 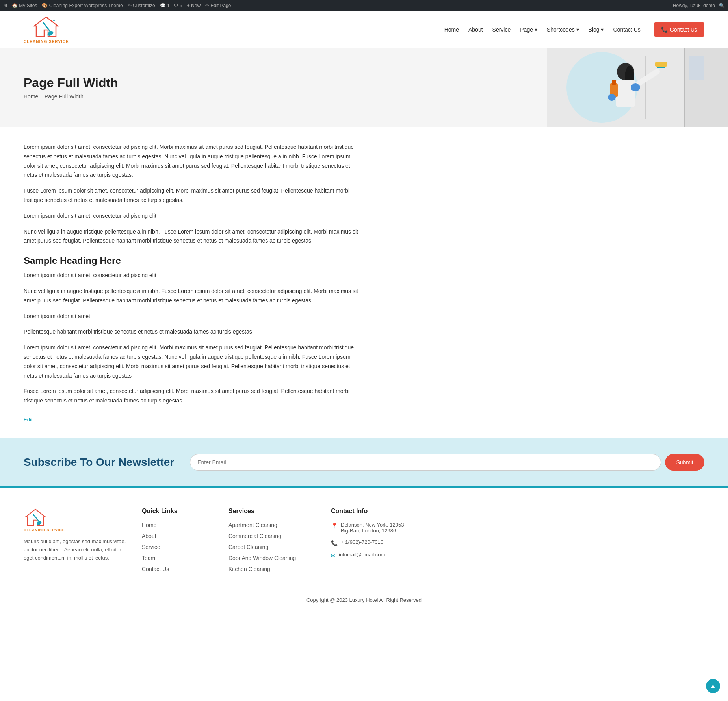 I want to click on footer-home-link: Home, so click(x=149, y=525).